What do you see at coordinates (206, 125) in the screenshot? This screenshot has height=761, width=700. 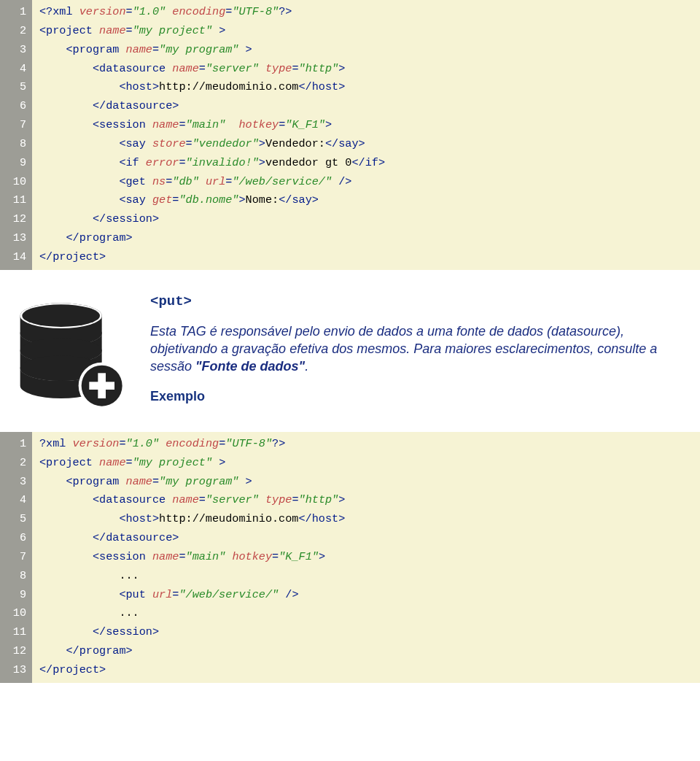 I see `code-token: "main"` at bounding box center [206, 125].